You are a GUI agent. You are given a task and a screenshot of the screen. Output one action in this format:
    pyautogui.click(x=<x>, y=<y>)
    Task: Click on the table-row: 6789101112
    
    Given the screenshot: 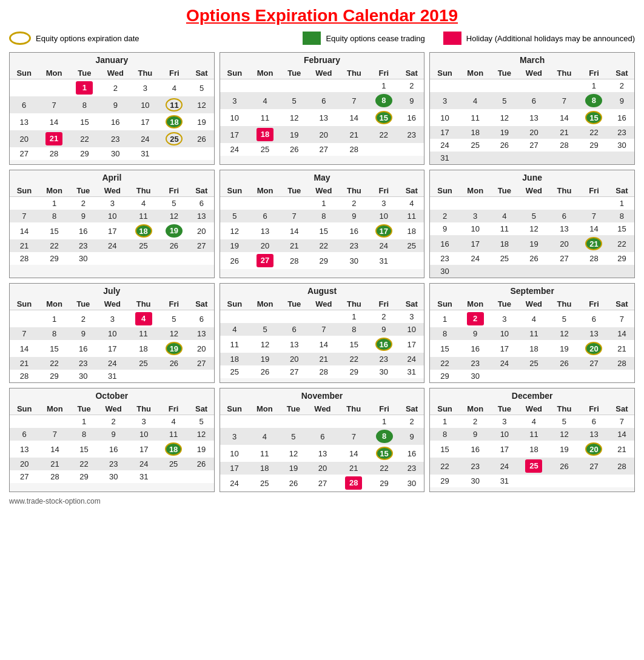 What is the action you would take?
    pyautogui.click(x=112, y=105)
    